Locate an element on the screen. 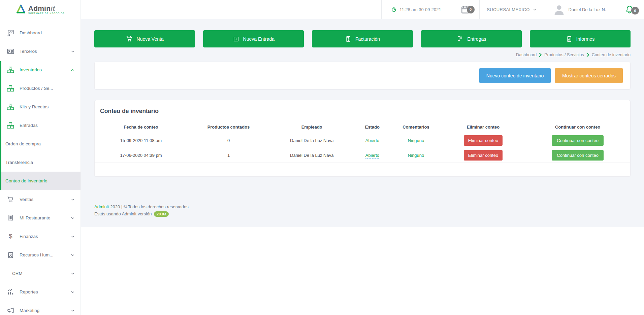 The width and height of the screenshot is (644, 315). branch-name: SUCURSALMEXICO is located at coordinates (508, 9).